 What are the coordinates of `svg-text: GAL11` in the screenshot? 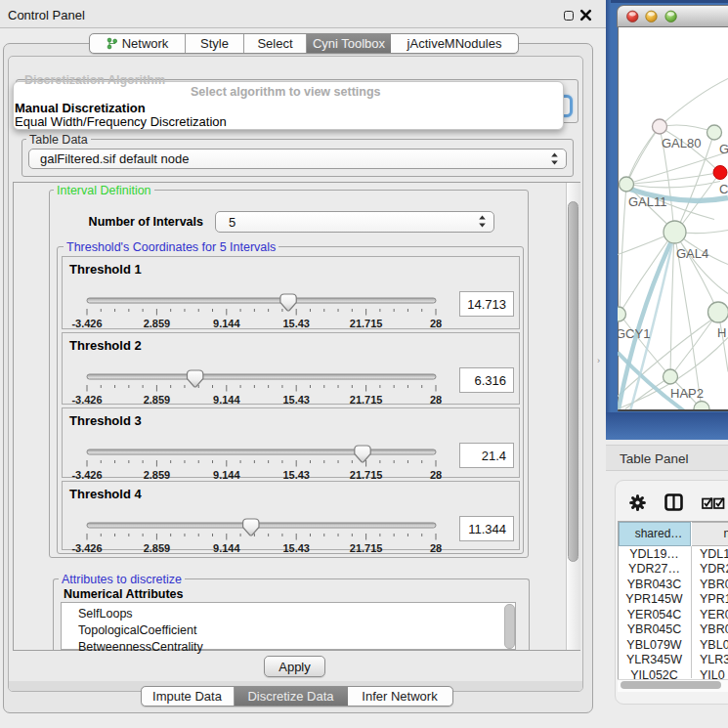 It's located at (648, 201).